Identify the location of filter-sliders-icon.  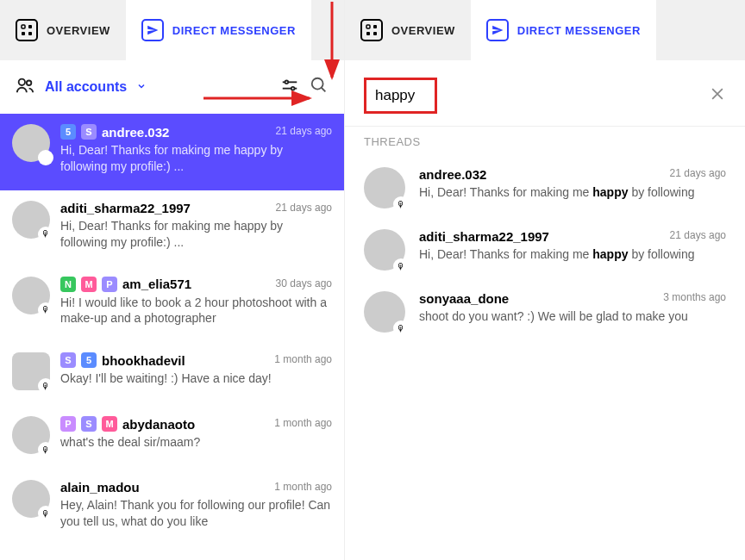
(290, 87).